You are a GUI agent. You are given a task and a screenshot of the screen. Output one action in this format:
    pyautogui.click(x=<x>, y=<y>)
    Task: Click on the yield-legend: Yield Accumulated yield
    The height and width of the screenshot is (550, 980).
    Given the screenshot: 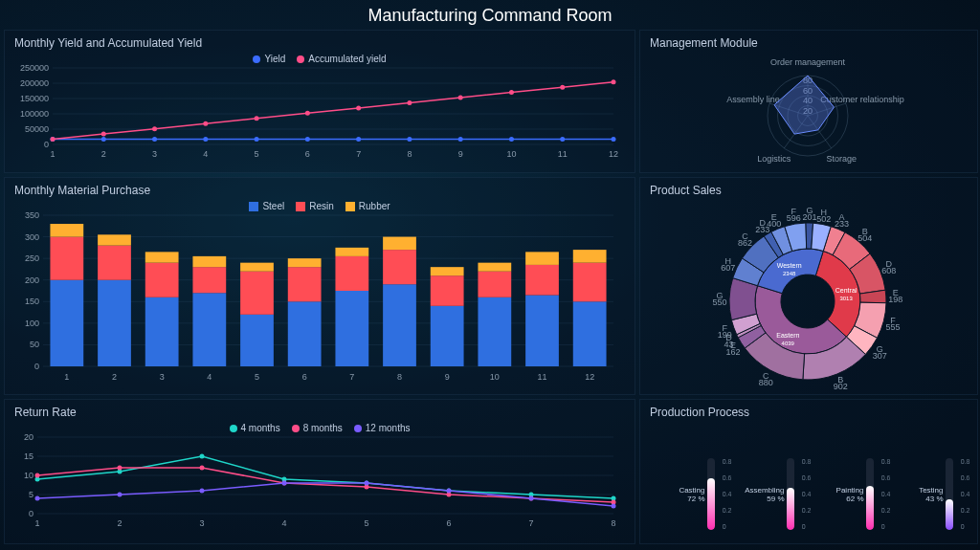 What is the action you would take?
    pyautogui.click(x=320, y=59)
    